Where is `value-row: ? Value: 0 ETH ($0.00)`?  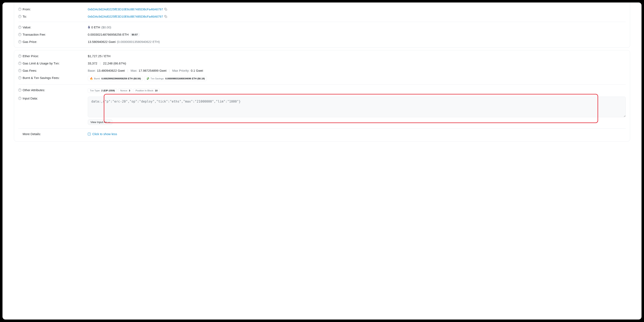 value-row: ? Value: 0 ETH ($0.00) is located at coordinates (322, 27).